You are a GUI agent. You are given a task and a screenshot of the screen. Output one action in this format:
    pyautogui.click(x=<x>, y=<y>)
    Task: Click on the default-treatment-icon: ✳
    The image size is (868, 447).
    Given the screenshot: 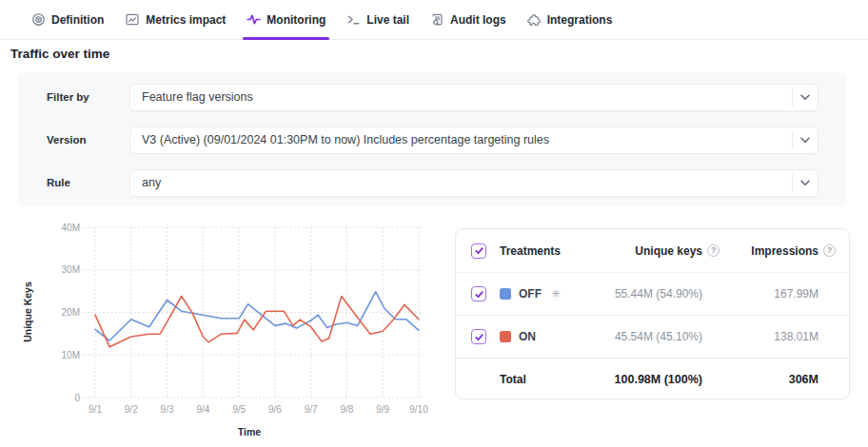 What is the action you would take?
    pyautogui.click(x=556, y=294)
    